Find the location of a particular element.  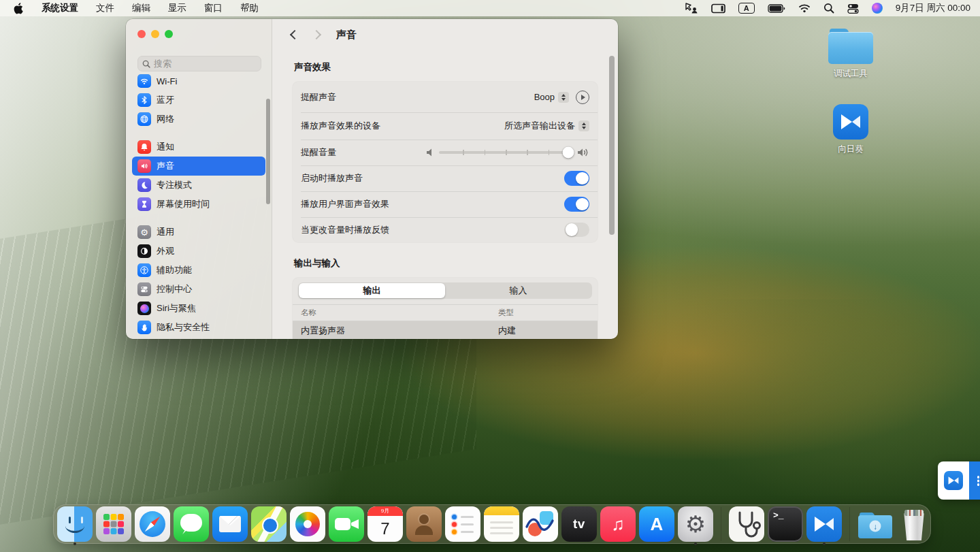

speaker-min-icon is located at coordinates (430, 152).